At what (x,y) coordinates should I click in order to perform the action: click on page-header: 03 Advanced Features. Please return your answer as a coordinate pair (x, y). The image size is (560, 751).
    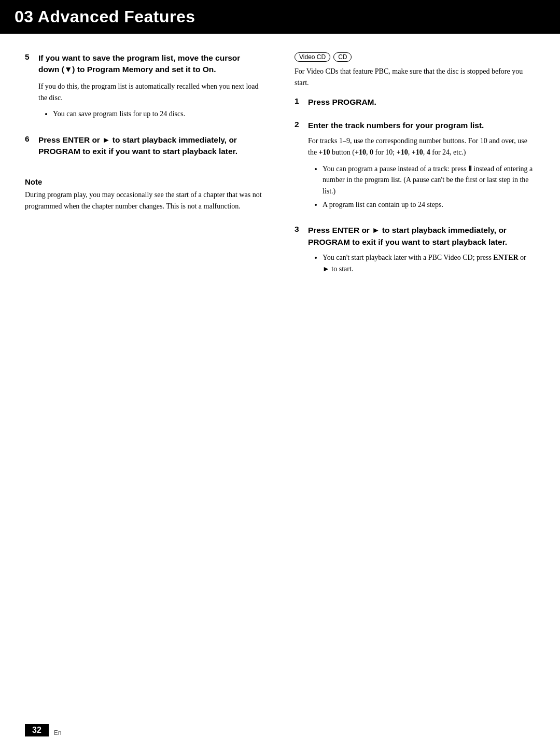
    Looking at the image, I should click on (280, 17).